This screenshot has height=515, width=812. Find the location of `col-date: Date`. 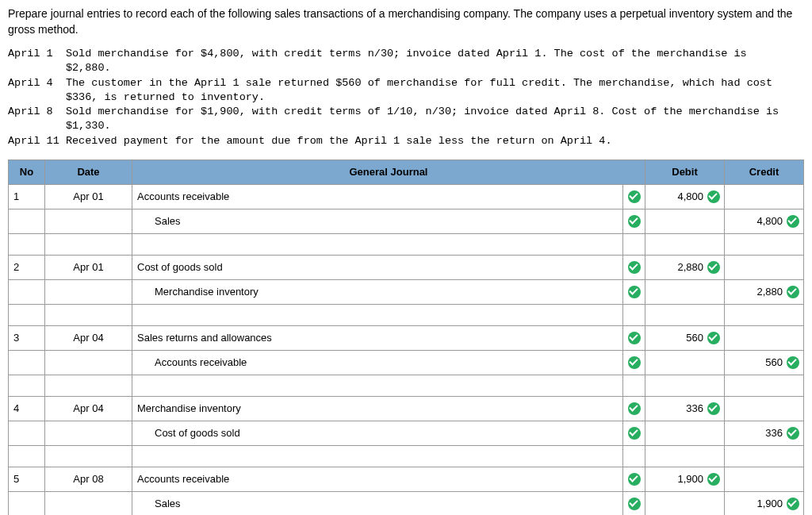

col-date: Date is located at coordinates (89, 171).